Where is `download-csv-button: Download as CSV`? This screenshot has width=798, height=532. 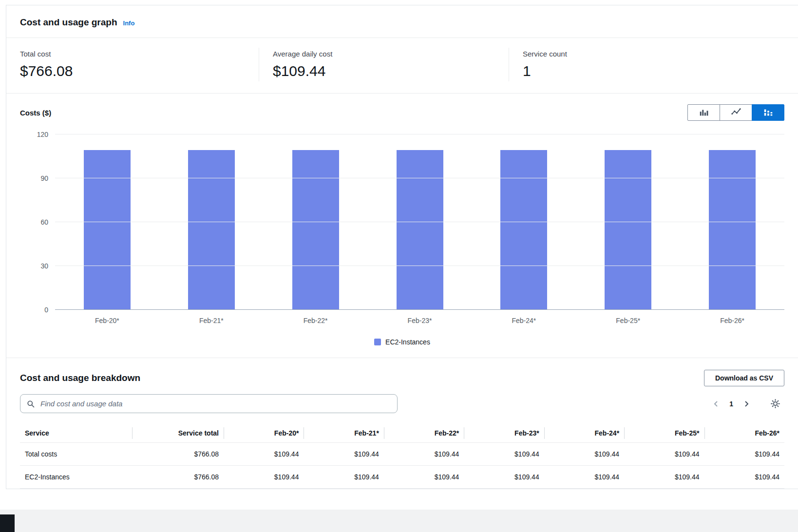 download-csv-button: Download as CSV is located at coordinates (744, 378).